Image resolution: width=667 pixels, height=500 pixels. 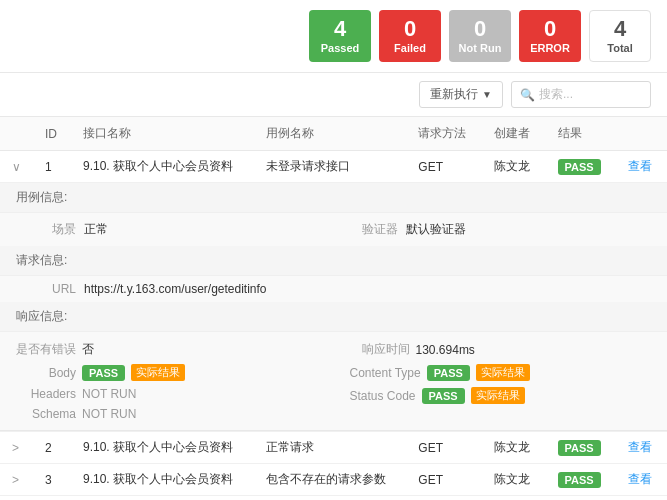 What do you see at coordinates (334, 36) in the screenshot?
I see `stats-bar: 4 Passed 0 Failed 0 Not Run 0 ERROR 4 To…` at bounding box center [334, 36].